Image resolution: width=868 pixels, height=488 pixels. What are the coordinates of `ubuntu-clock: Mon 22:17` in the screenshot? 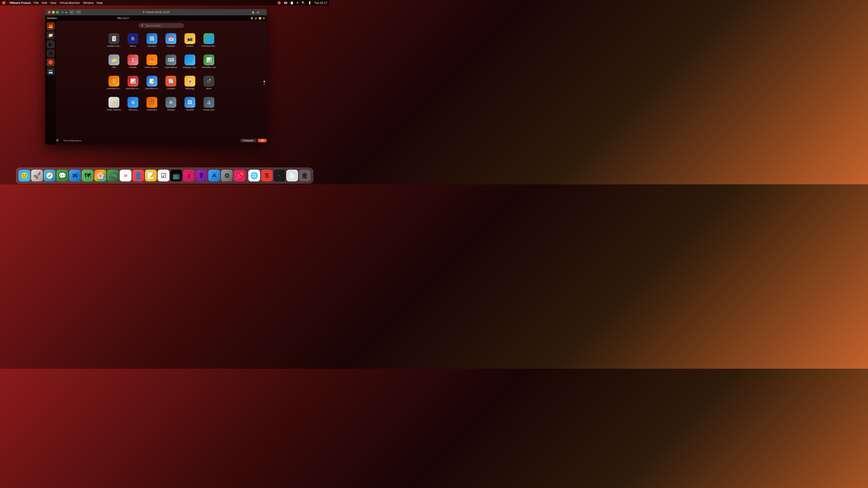 It's located at (123, 18).